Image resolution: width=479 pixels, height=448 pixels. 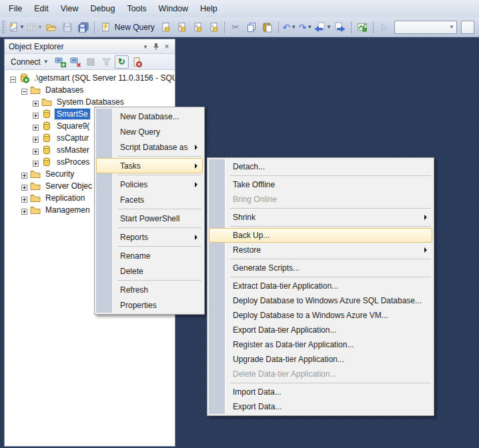 I want to click on debug-start-button, so click(x=384, y=27).